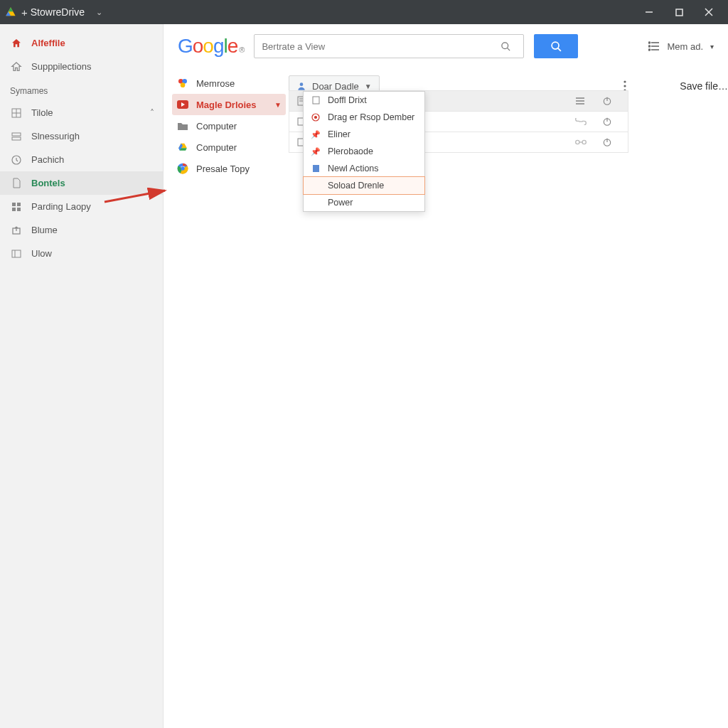  What do you see at coordinates (709, 12) in the screenshot?
I see `window-close-button` at bounding box center [709, 12].